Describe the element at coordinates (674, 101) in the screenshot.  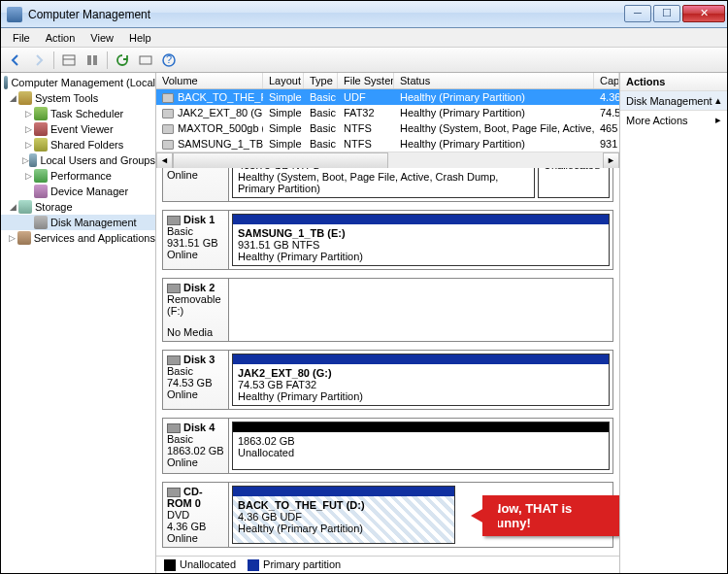
I see `actions-disk-management: Disk Management▴` at that location.